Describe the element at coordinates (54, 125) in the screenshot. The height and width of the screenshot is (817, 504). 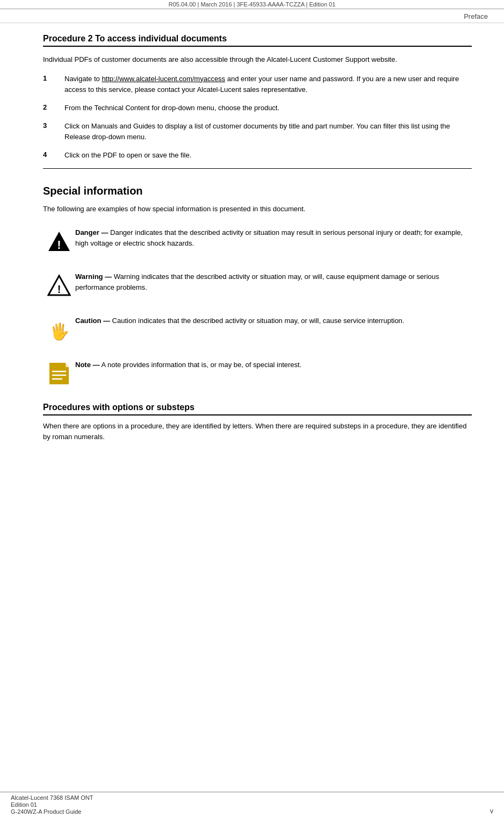
I see `step-number-3: 3` at that location.